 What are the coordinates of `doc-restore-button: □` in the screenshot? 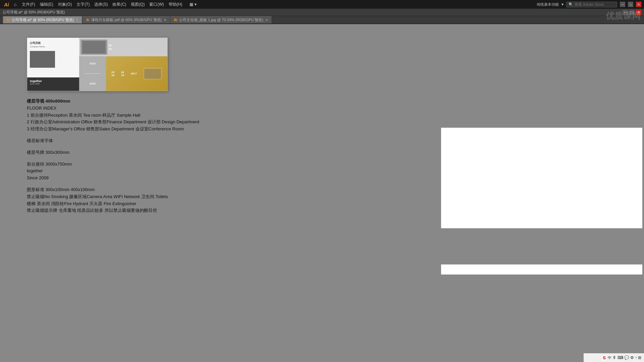 It's located at (632, 12).